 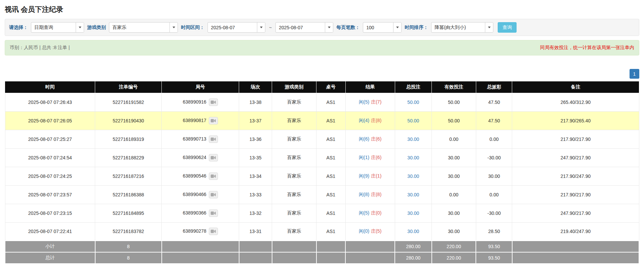 I want to click on result-player: 闲(9), so click(x=364, y=176).